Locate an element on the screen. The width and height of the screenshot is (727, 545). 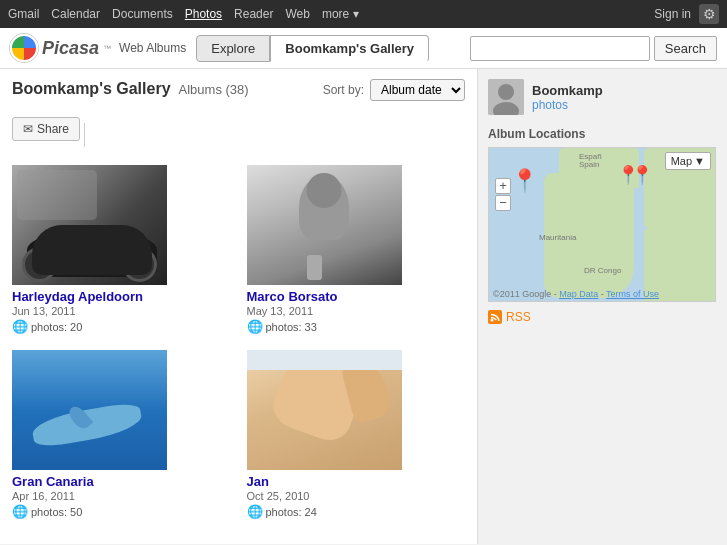
photos-count: 24 is located at coordinates (311, 512).